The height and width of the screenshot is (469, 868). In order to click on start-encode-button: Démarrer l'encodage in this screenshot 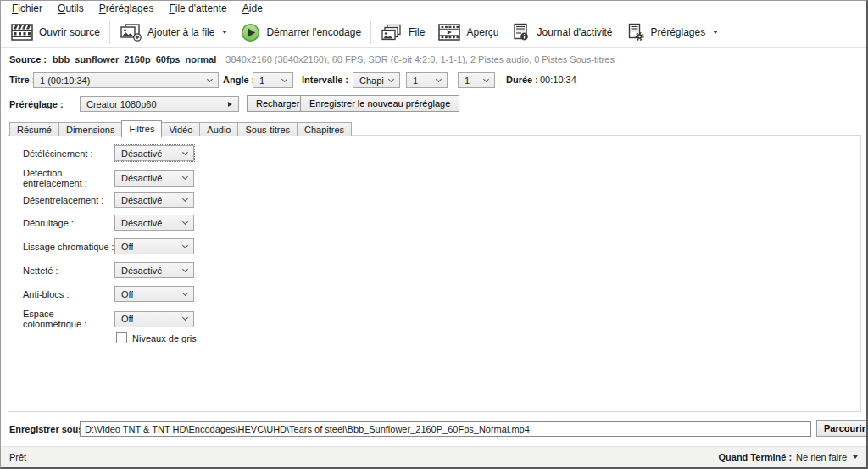, I will do `click(301, 32)`.